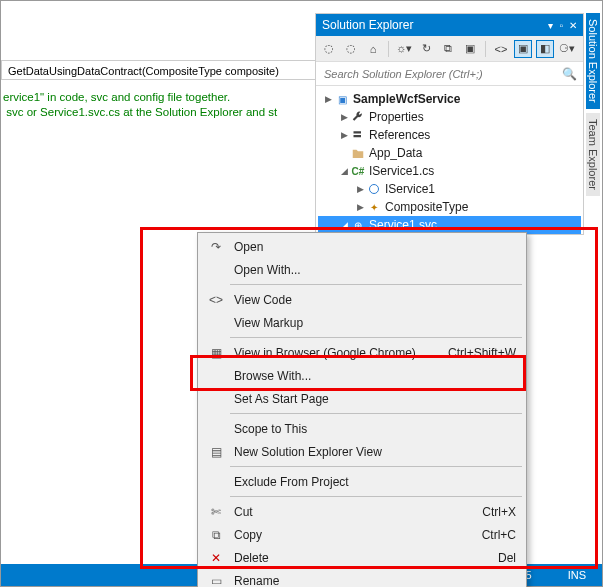  Describe the element at coordinates (362, 398) in the screenshot. I see `ctx-set-start-page: Set As Start Page` at that location.